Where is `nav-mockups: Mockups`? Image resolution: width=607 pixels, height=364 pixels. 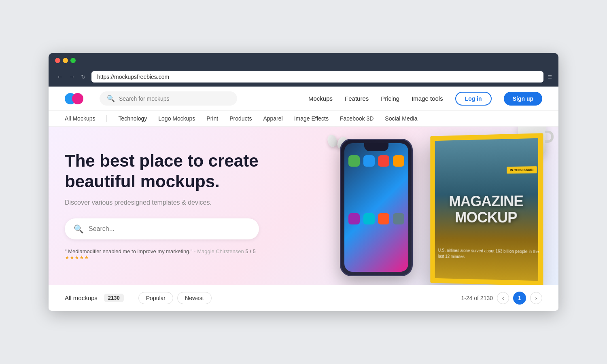 nav-mockups: Mockups is located at coordinates (320, 99).